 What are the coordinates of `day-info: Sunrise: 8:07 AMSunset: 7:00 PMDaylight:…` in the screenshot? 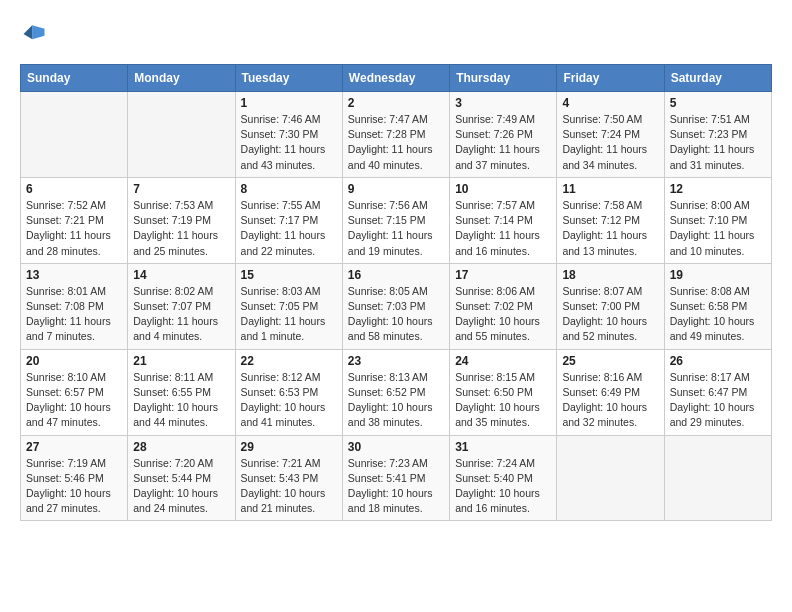 It's located at (610, 314).